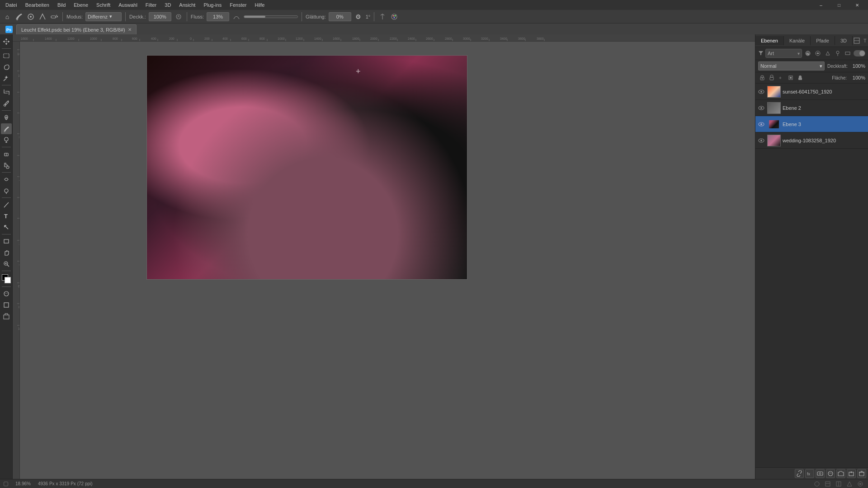  Describe the element at coordinates (238, 5) in the screenshot. I see `menu-fenster: Fenster` at that location.